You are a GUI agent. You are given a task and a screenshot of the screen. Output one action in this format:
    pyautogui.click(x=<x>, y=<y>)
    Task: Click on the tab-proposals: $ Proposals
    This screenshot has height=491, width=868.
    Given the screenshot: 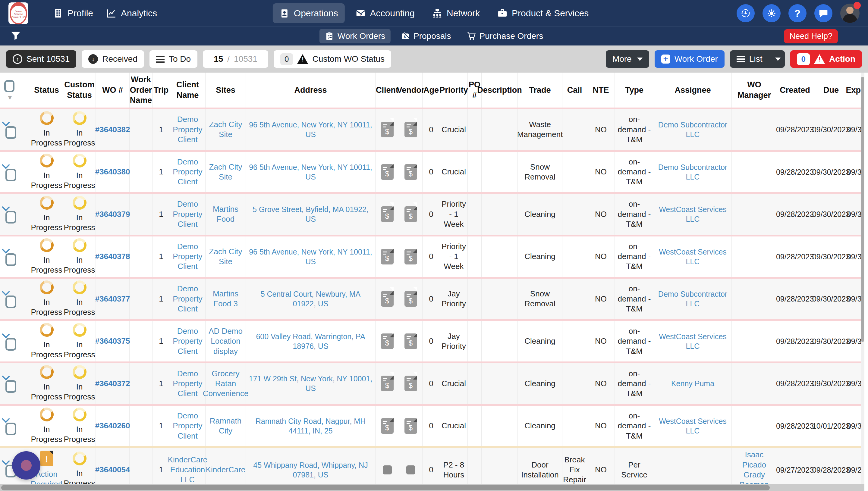 What is the action you would take?
    pyautogui.click(x=426, y=36)
    